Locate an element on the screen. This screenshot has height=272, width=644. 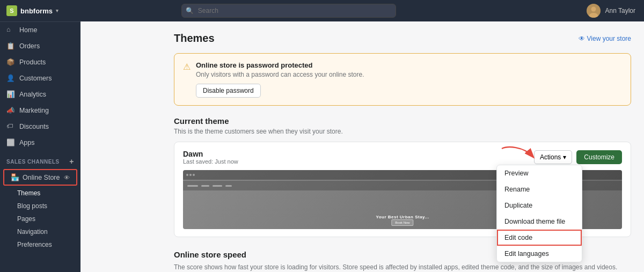
chevron-down-icon: ▾ is located at coordinates (565, 157).